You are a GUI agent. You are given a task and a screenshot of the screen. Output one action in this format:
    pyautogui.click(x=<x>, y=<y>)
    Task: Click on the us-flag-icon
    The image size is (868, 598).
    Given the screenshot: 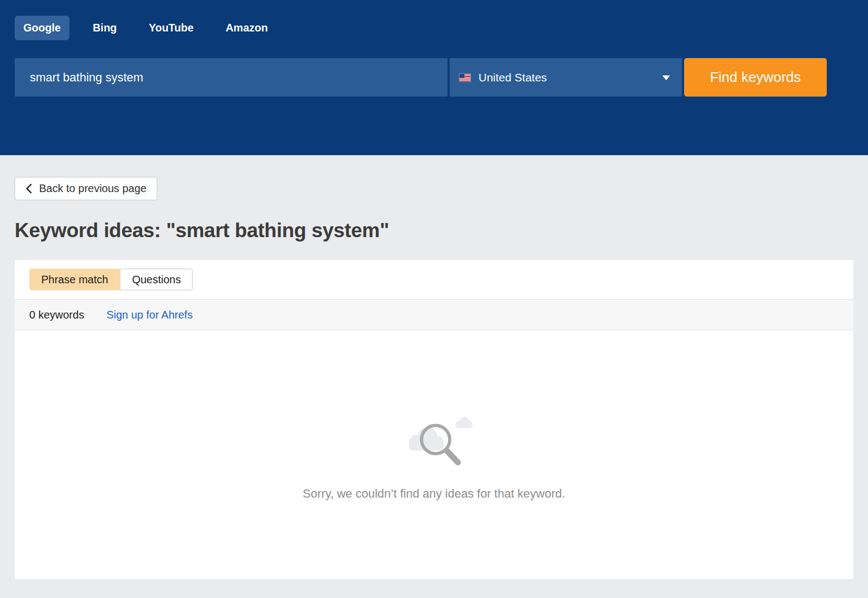 What is the action you would take?
    pyautogui.click(x=465, y=78)
    